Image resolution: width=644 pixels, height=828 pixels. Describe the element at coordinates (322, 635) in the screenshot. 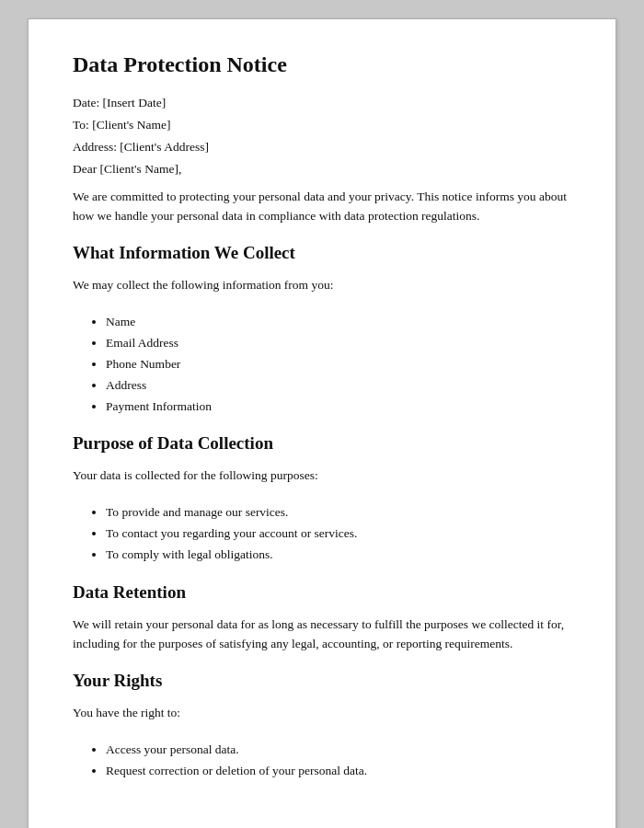

I see `section-paragraph-2: We will retain your personal data for as…` at that location.